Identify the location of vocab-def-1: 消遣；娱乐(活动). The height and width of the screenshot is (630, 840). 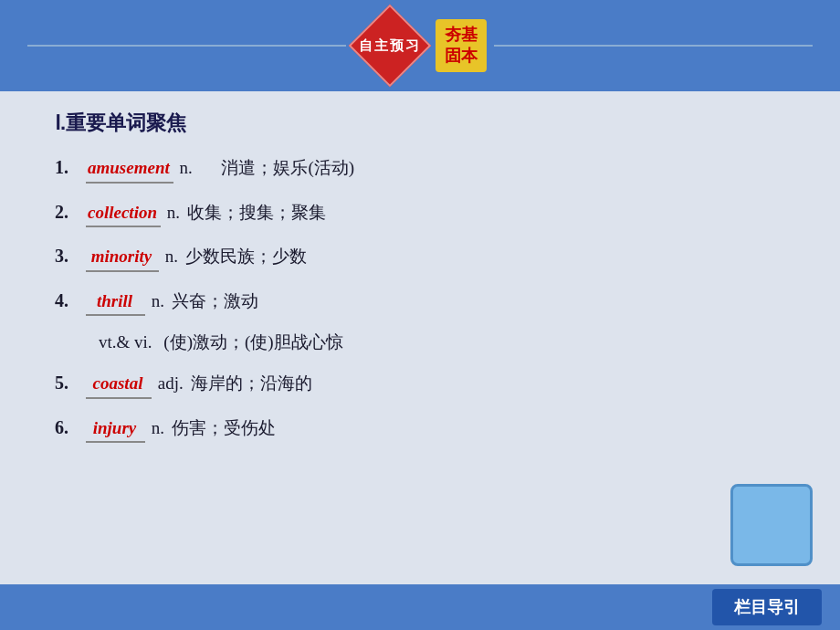
(288, 168).